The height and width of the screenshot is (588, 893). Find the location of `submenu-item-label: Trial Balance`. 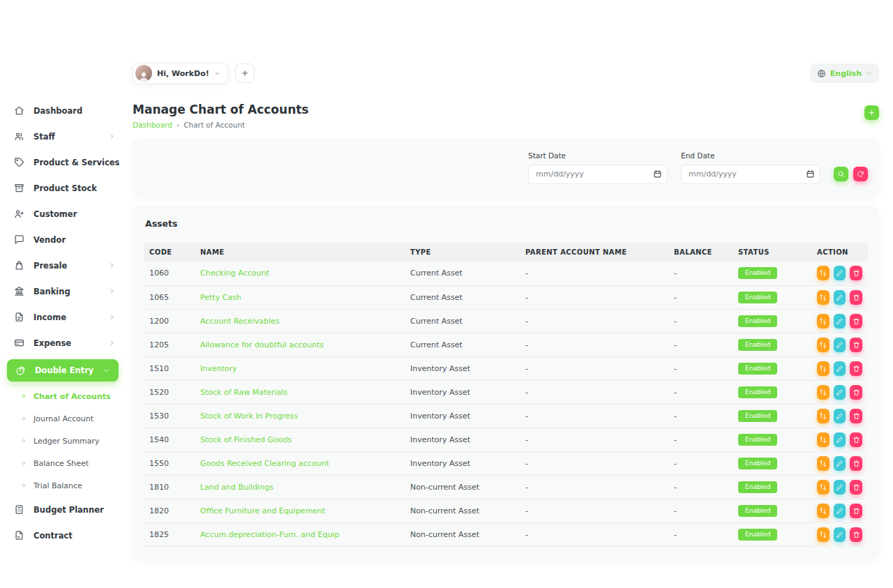

submenu-item-label: Trial Balance is located at coordinates (58, 485).